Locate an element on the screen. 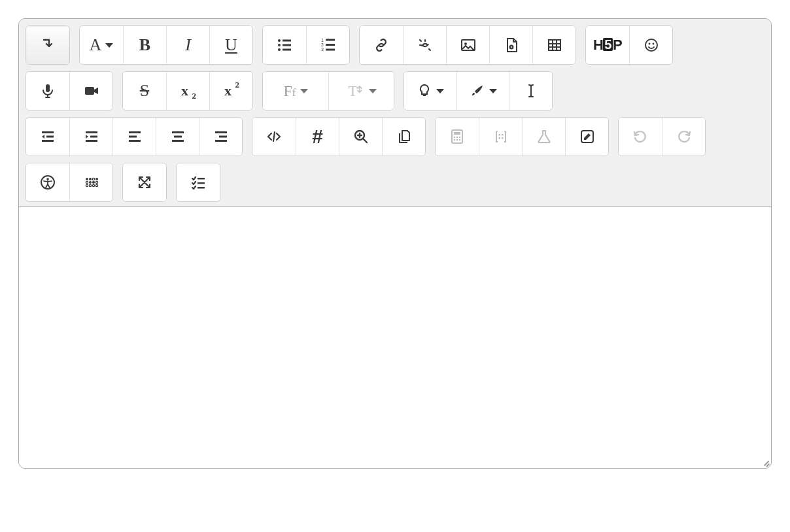 Image resolution: width=790 pixels, height=532 pixels. font-size-dropdown: T is located at coordinates (361, 91).